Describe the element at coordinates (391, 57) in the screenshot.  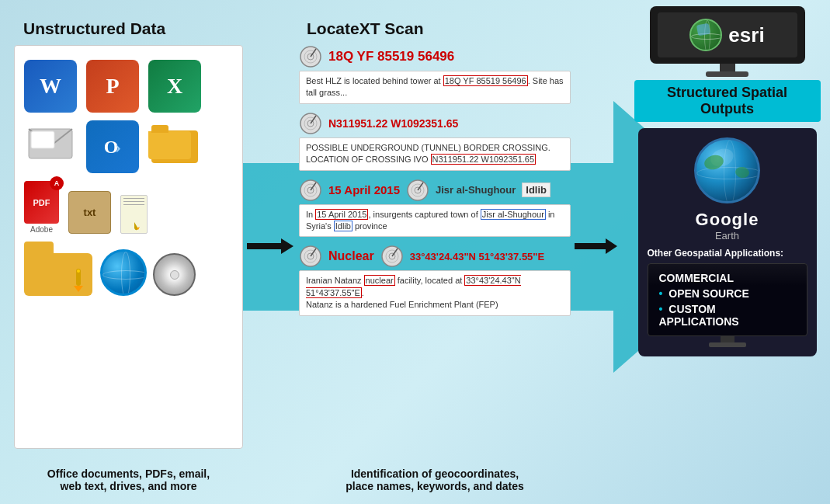
I see `mgrs-tag: 18Q YF 85519 56496` at that location.